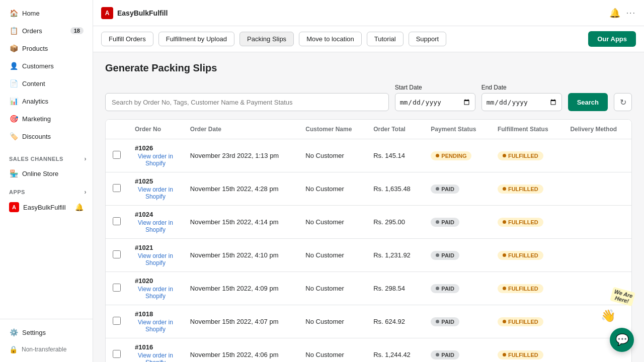 This screenshot has height=362, width=644. What do you see at coordinates (612, 39) in the screenshot?
I see `our-apps-button: Our Apps` at bounding box center [612, 39].